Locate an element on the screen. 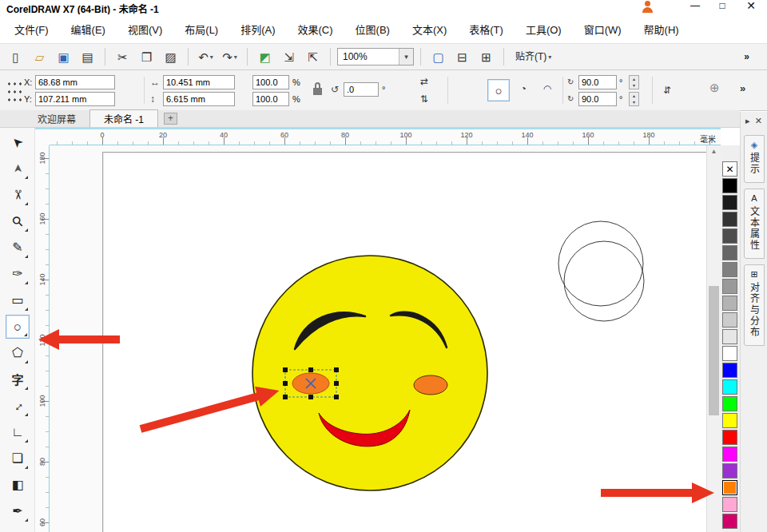 The height and width of the screenshot is (532, 767). end-angle-spinner: ▴▾ is located at coordinates (634, 99).